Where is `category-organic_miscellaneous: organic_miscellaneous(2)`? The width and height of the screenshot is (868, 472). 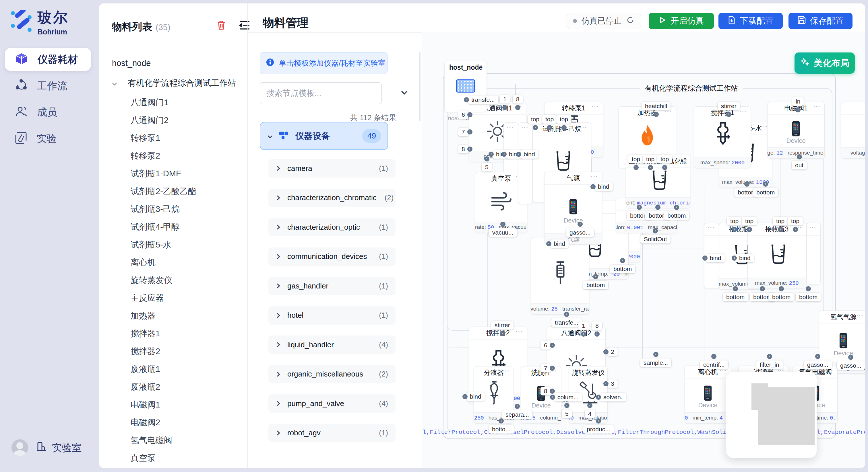 category-organic_miscellaneous: organic_miscellaneous(2) is located at coordinates (332, 374).